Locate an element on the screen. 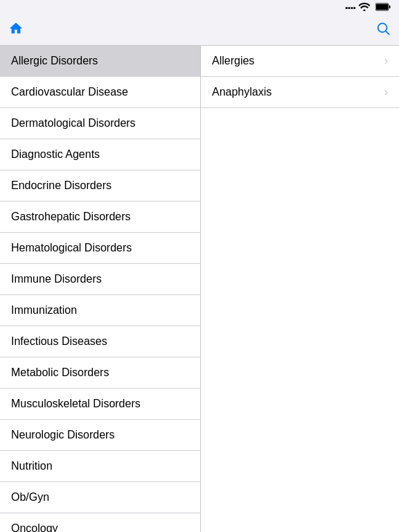  right-item-allergies: Allergies› is located at coordinates (300, 61).